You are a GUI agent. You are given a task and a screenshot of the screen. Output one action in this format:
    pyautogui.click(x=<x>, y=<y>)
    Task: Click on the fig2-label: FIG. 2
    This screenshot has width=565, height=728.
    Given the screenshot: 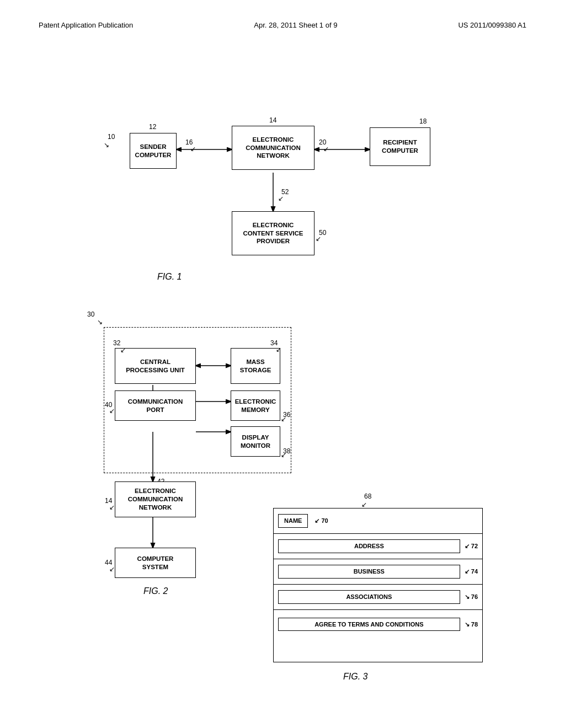 What is the action you would take?
    pyautogui.click(x=156, y=591)
    